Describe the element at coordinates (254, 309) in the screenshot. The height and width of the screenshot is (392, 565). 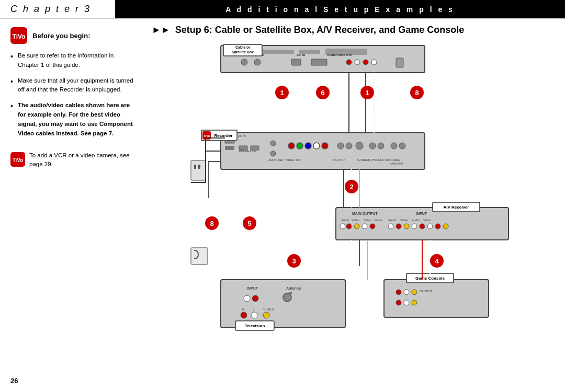
I see `svg-text: L` at that location.